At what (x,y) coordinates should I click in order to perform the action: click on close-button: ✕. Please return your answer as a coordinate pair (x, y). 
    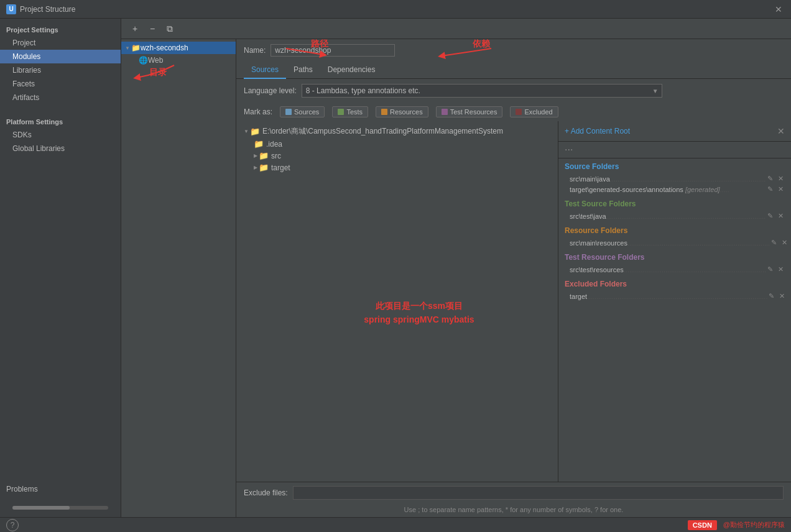
    Looking at the image, I should click on (779, 9).